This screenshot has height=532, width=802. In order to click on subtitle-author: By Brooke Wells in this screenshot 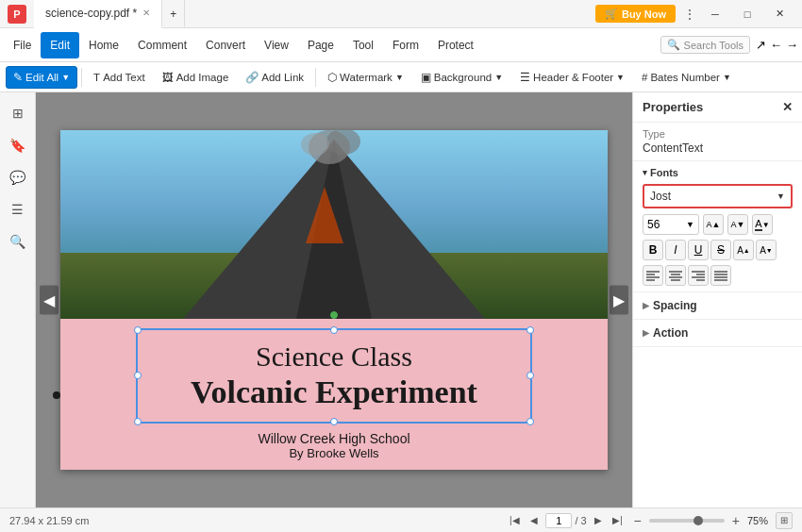, I will do `click(334, 453)`.